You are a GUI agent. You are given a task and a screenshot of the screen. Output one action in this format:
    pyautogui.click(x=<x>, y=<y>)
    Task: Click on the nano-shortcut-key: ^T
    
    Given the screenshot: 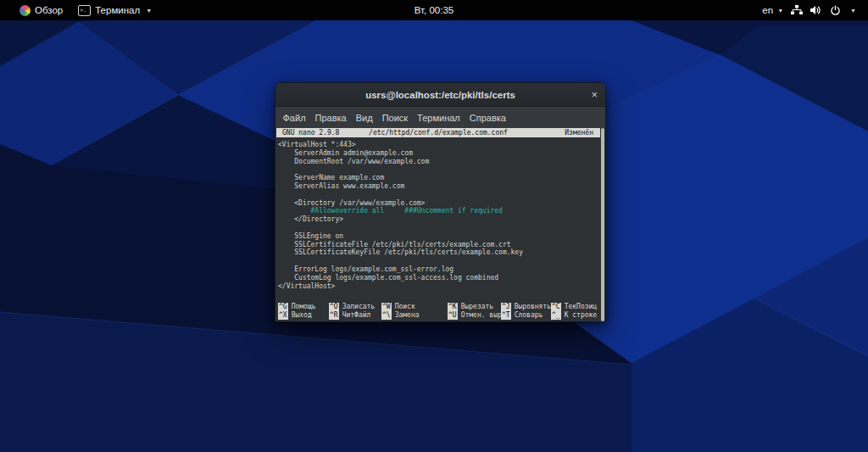 What is the action you would take?
    pyautogui.click(x=506, y=315)
    